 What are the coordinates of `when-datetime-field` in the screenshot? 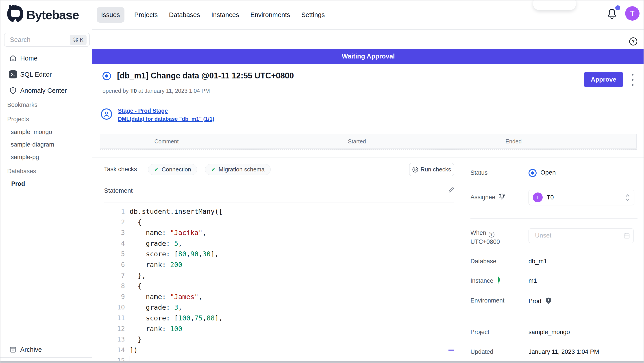 It's located at (581, 236).